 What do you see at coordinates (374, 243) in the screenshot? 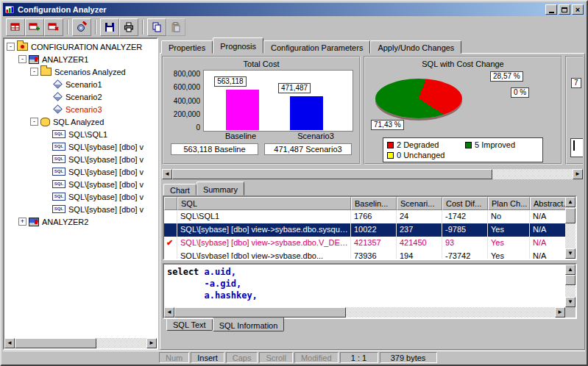
I see `table-cell: 421357` at bounding box center [374, 243].